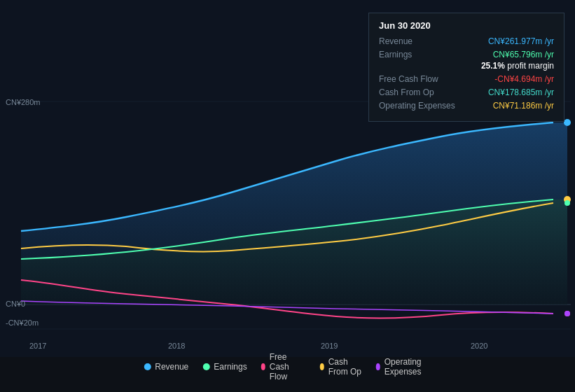  Describe the element at coordinates (378, 367) in the screenshot. I see `legend-opex-dot` at that location.